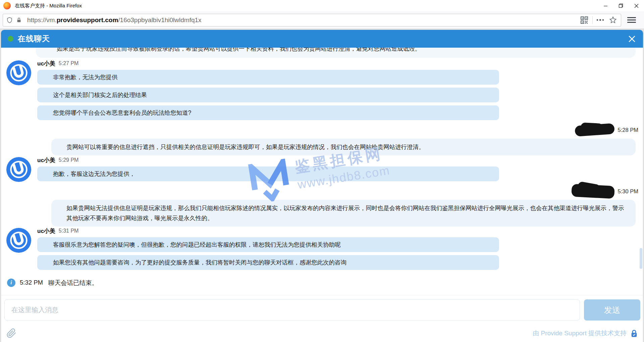 The height and width of the screenshot is (342, 644). Describe the element at coordinates (637, 6) in the screenshot. I see `close-icon` at that location.